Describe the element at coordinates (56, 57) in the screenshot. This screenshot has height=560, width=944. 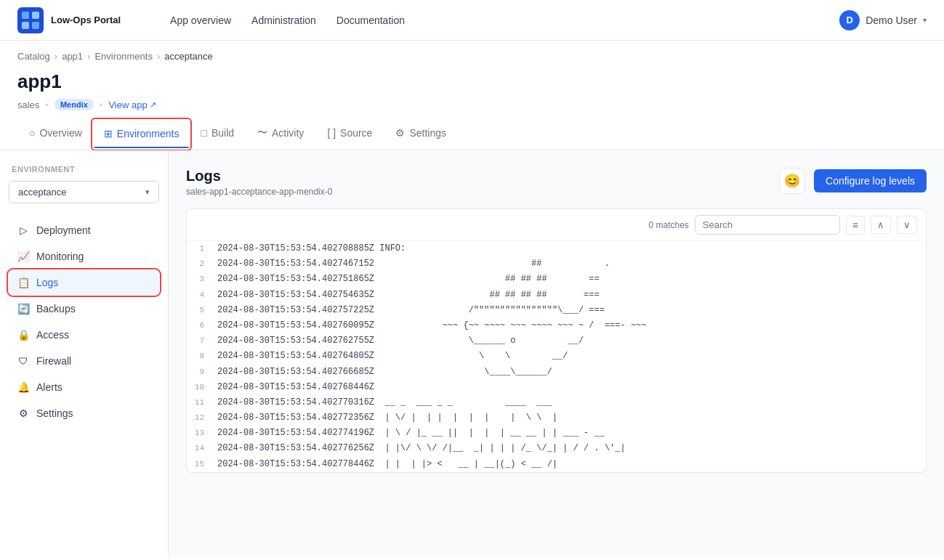
I see `breadcrumb-sep-1: ›` at that location.